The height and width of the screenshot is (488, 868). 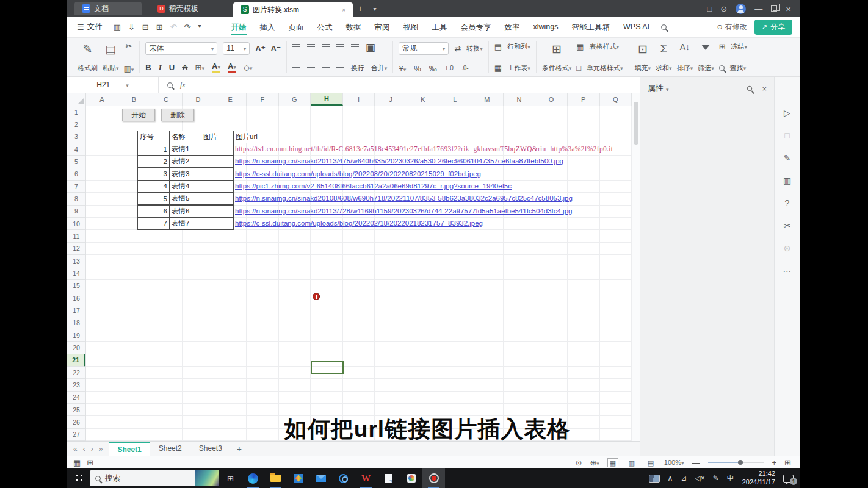 I want to click on comma-style-icon: ‰, so click(x=433, y=68).